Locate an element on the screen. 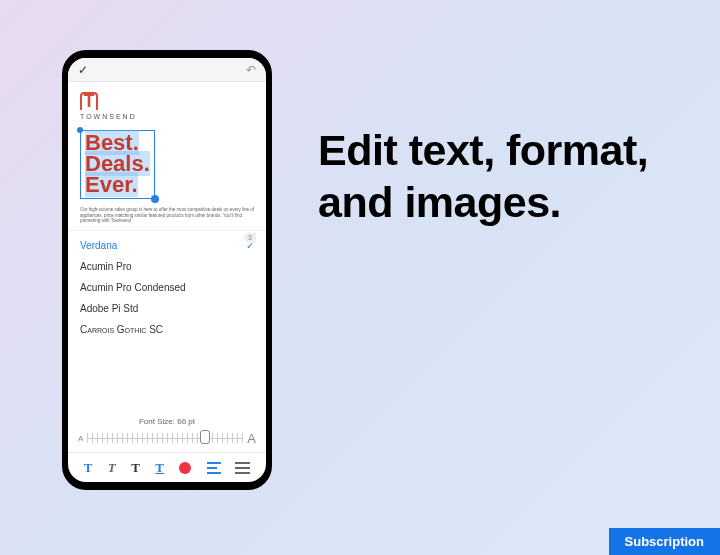 This screenshot has width=720, height=555. brand-name: TOWNSEND is located at coordinates (167, 116).